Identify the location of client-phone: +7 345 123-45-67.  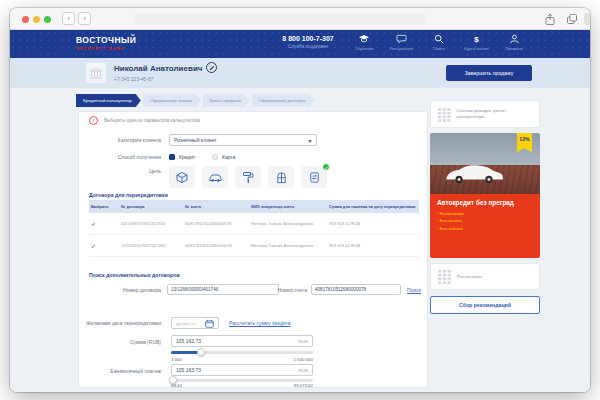
(134, 79).